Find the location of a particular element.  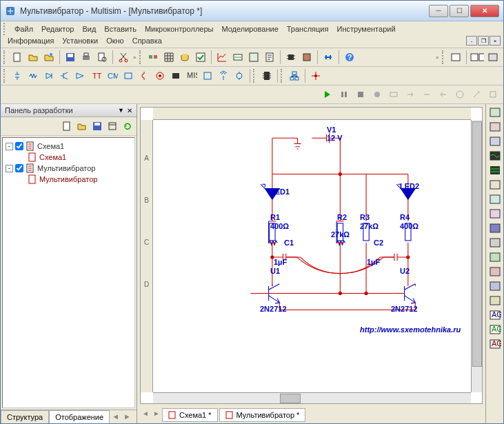

scope4-button is located at coordinates (495, 170).